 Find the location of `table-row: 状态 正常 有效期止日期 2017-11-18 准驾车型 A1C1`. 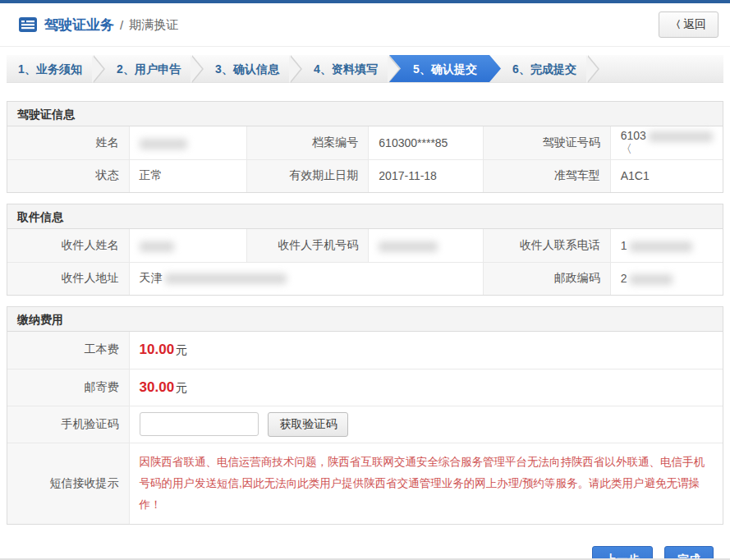

table-row: 状态 正常 有效期止日期 2017-11-18 准驾车型 A1C1 is located at coordinates (365, 176).